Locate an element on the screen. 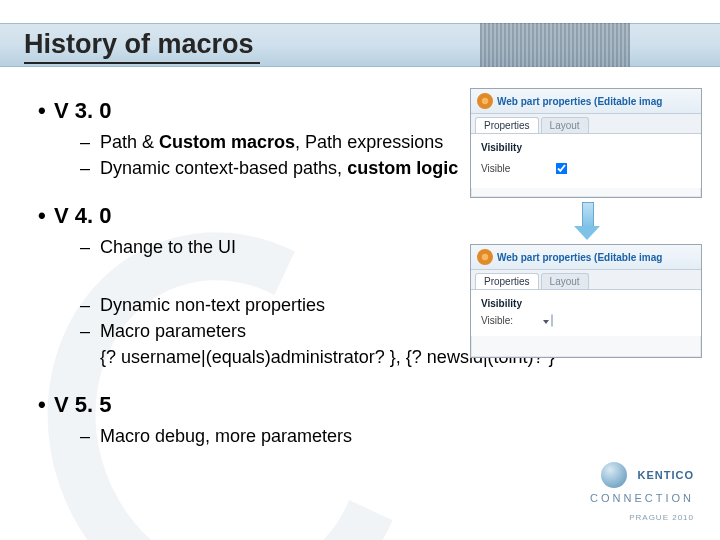  visibility-row: Visible is located at coordinates (586, 168).